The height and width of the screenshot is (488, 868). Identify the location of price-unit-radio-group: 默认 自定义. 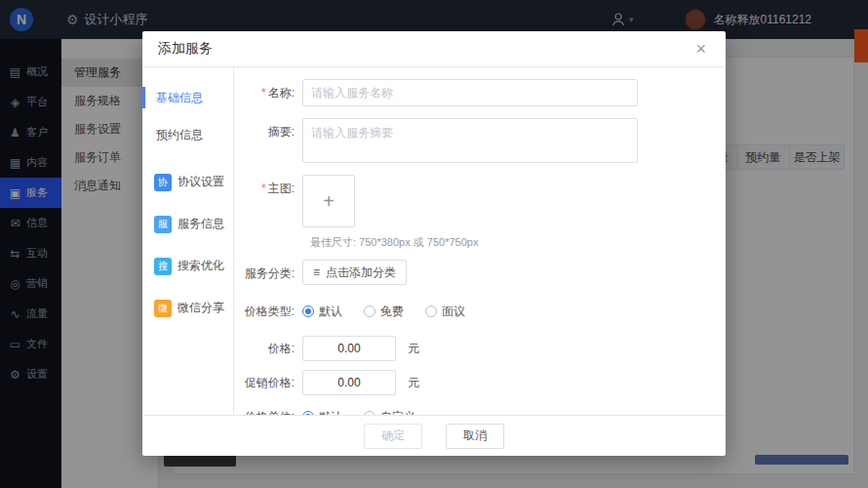
(359, 410).